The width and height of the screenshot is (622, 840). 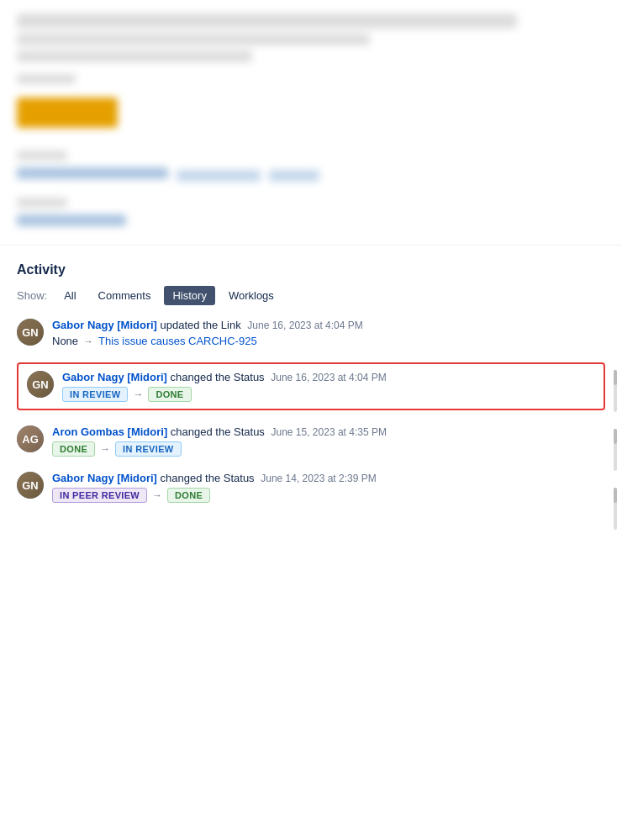 I want to click on entry-1-header: Gabor Nagy [Midori] updated the Link Jun…, so click(x=329, y=325).